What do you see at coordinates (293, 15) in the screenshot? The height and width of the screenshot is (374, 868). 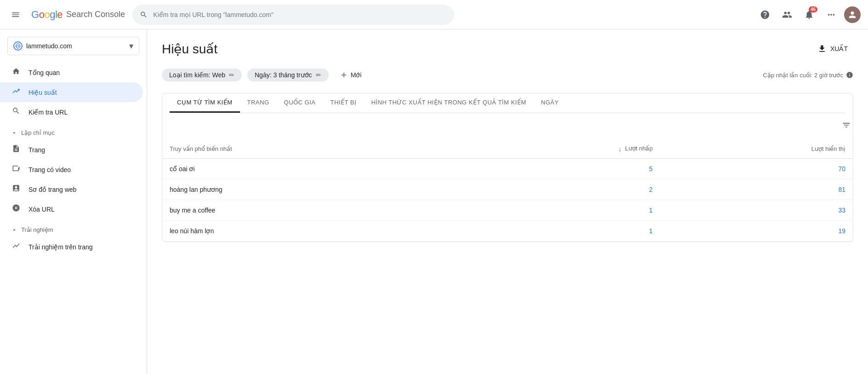 I see `search-bar` at bounding box center [293, 15].